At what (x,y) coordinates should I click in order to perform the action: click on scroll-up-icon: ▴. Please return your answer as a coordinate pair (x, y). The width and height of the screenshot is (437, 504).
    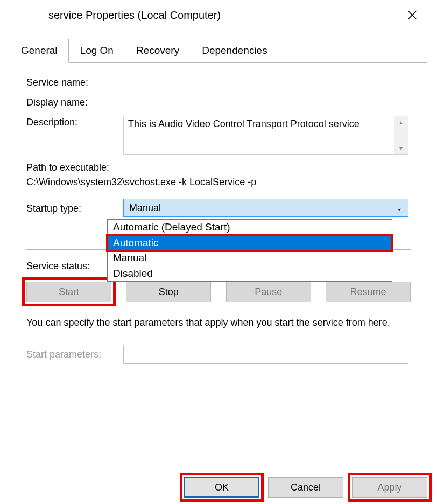
    Looking at the image, I should click on (401, 122).